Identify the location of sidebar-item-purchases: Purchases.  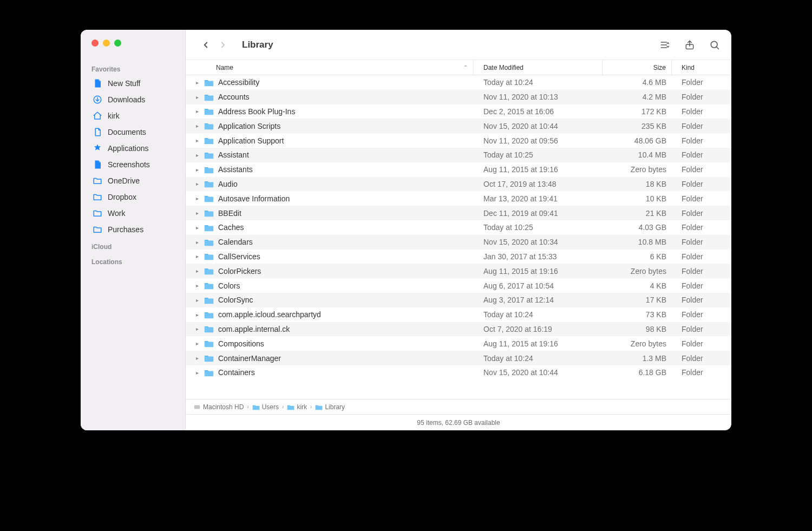
(133, 230).